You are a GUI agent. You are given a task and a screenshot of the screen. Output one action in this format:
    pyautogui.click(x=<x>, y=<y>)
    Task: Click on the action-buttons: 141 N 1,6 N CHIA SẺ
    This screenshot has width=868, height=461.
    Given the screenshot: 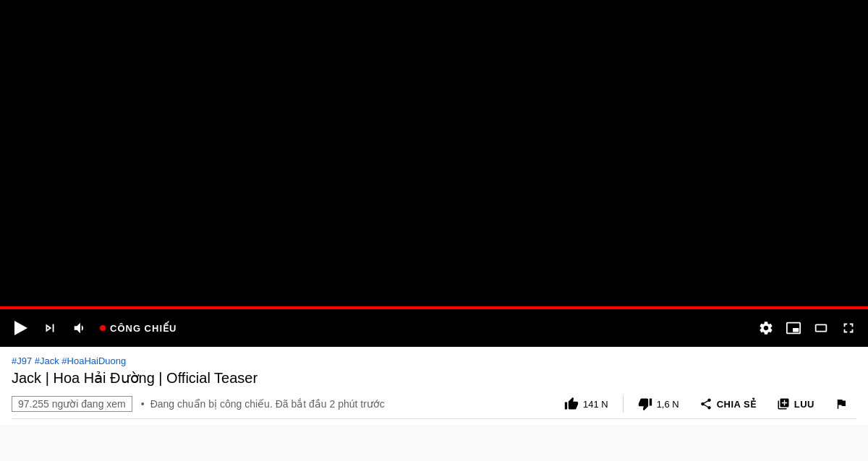 What is the action you would take?
    pyautogui.click(x=706, y=404)
    